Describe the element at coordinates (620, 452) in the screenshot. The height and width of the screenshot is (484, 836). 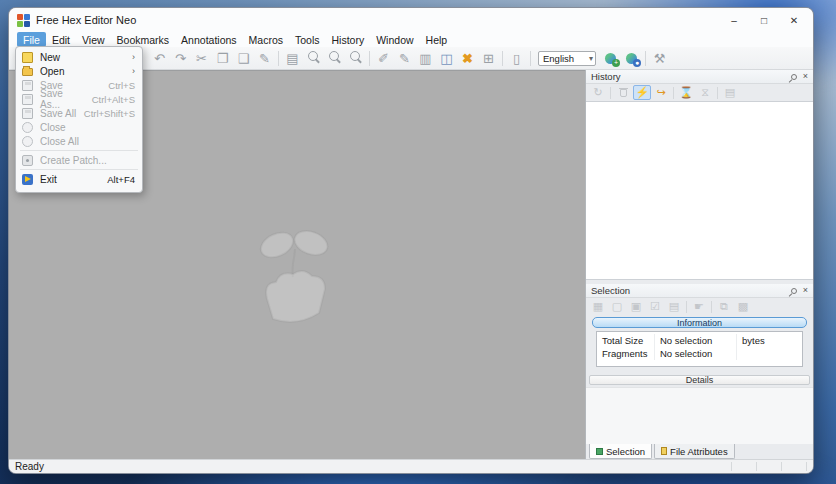
I see `tab-selection: Selection` at that location.